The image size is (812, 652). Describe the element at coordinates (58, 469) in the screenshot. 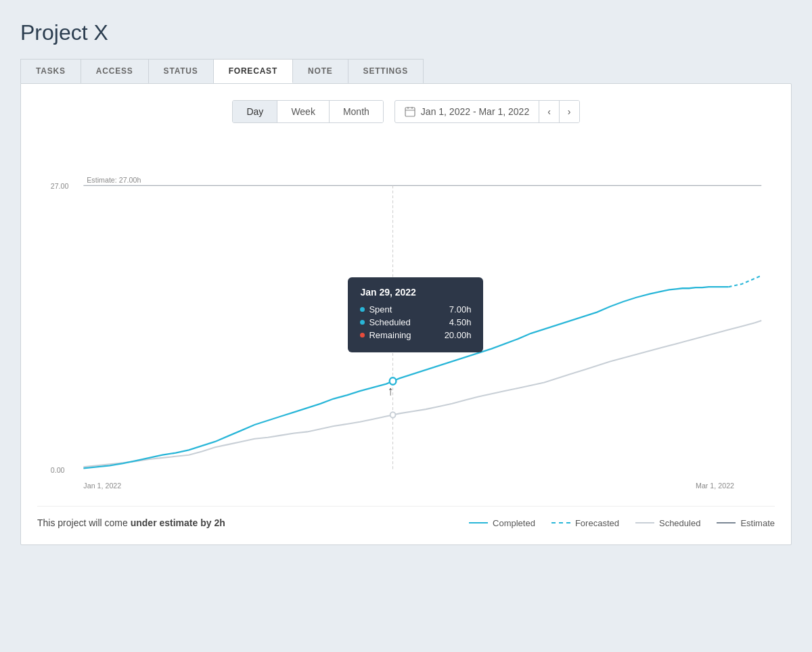

I see `svg-text: 0.00` at that location.